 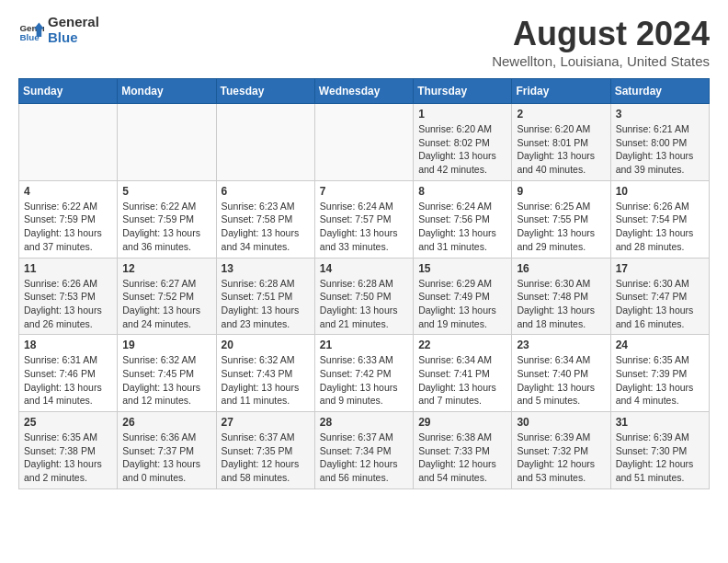 I want to click on calendar-cell: 8Sunrise: 6:24 AM Sunset: 7:56 PM Daylig…, so click(x=463, y=219).